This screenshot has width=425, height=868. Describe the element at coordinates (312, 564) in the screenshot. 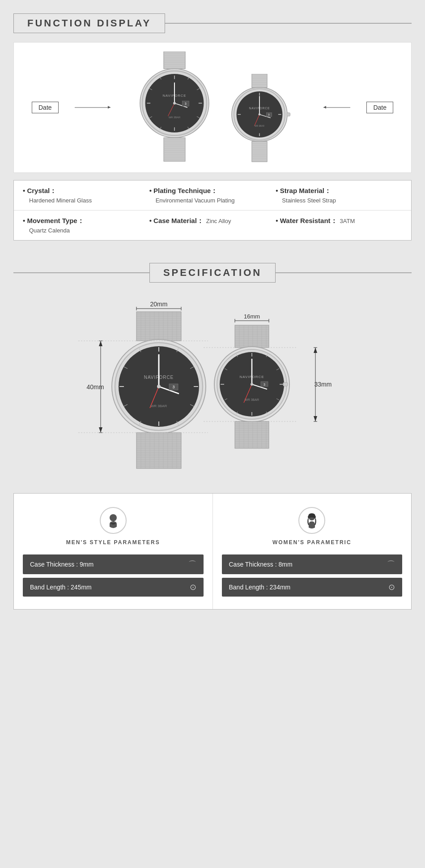

I see `womens-case-thickness-row: Case Thickness : 8mm ⌒` at that location.